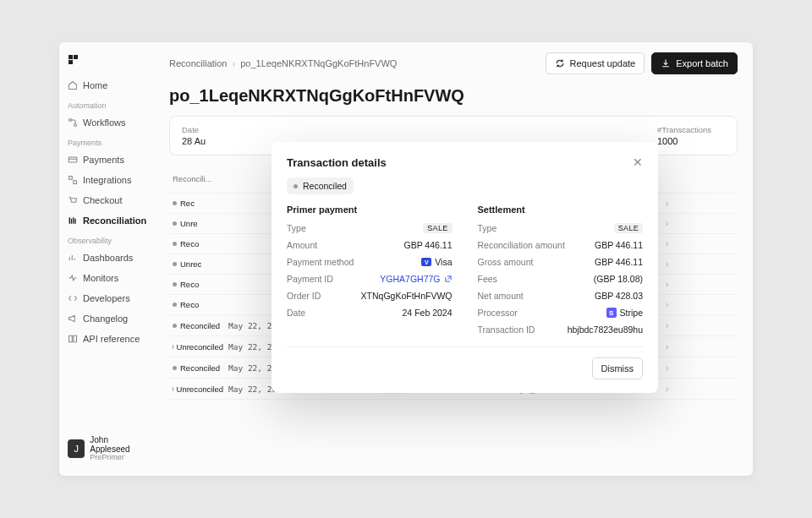 This screenshot has width=812, height=518. I want to click on sidebar-item-workflows: Workflows, so click(107, 123).